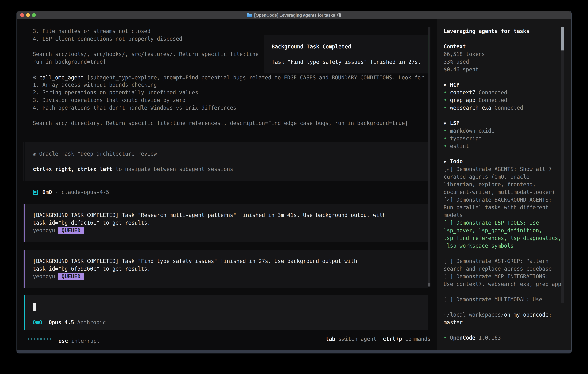 Image resolution: width=588 pixels, height=374 pixels. What do you see at coordinates (453, 215) in the screenshot?
I see `sidebar-row: models` at bounding box center [453, 215].